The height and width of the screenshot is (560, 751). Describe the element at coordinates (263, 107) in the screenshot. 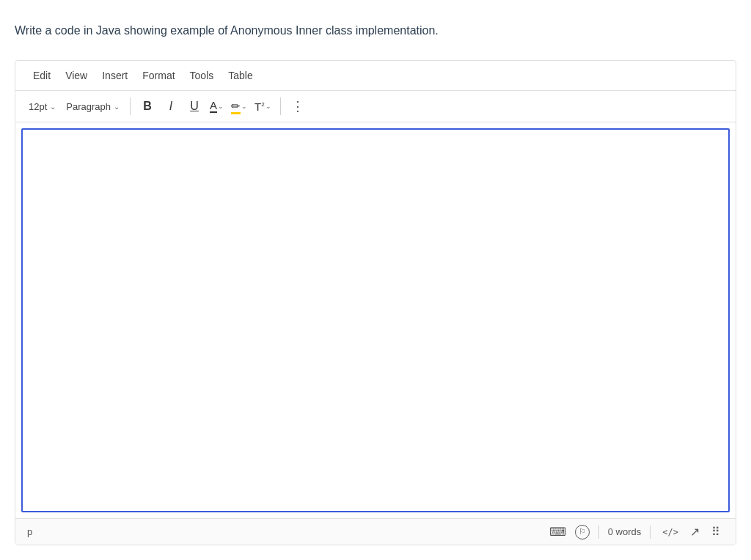

I see `superscript-button: T2 ⌄` at that location.